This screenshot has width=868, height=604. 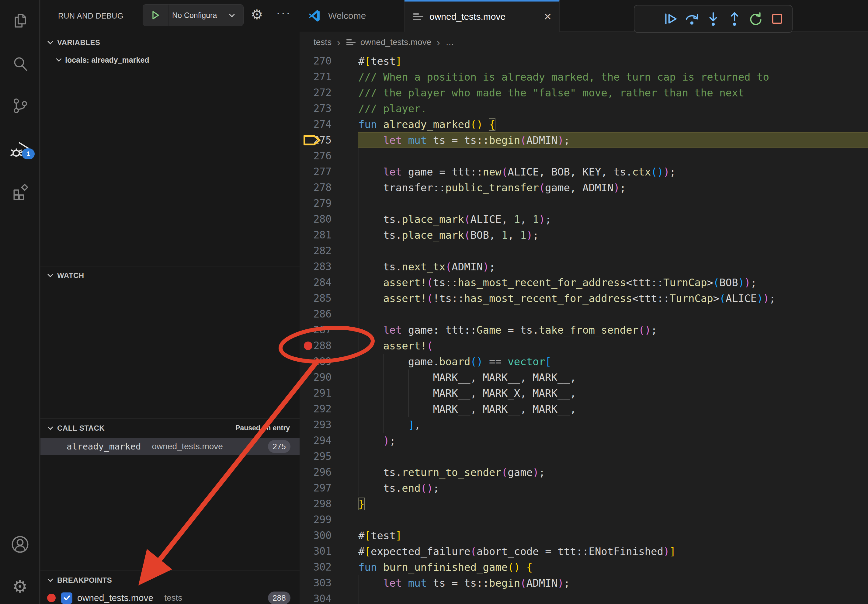 I want to click on stop-button, so click(x=777, y=19).